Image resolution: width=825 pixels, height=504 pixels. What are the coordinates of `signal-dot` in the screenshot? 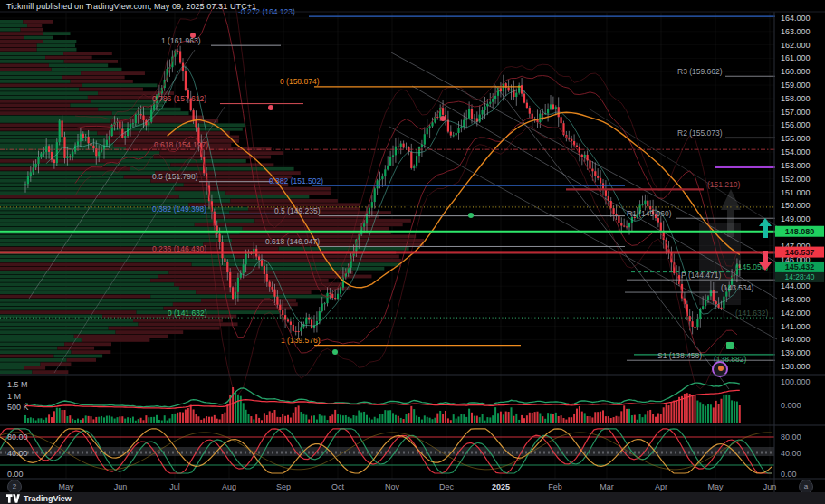 It's located at (471, 215).